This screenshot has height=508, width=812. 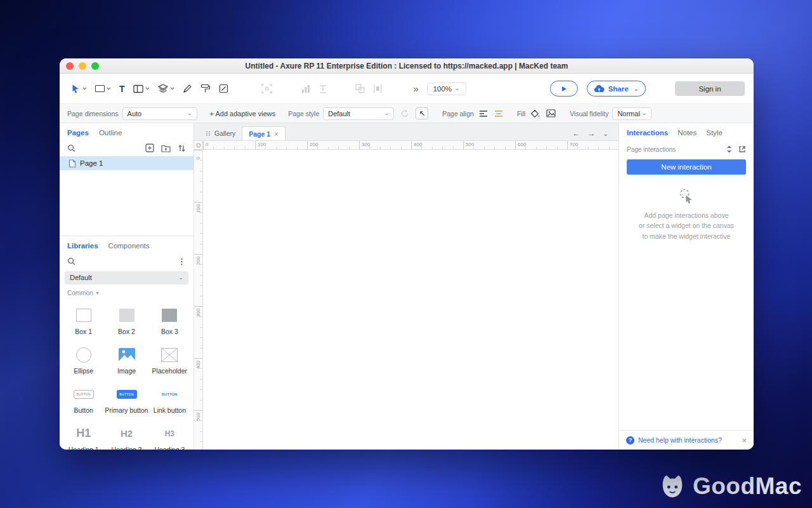 What do you see at coordinates (181, 262) in the screenshot?
I see `kebab-menu-icon: ⋮` at bounding box center [181, 262].